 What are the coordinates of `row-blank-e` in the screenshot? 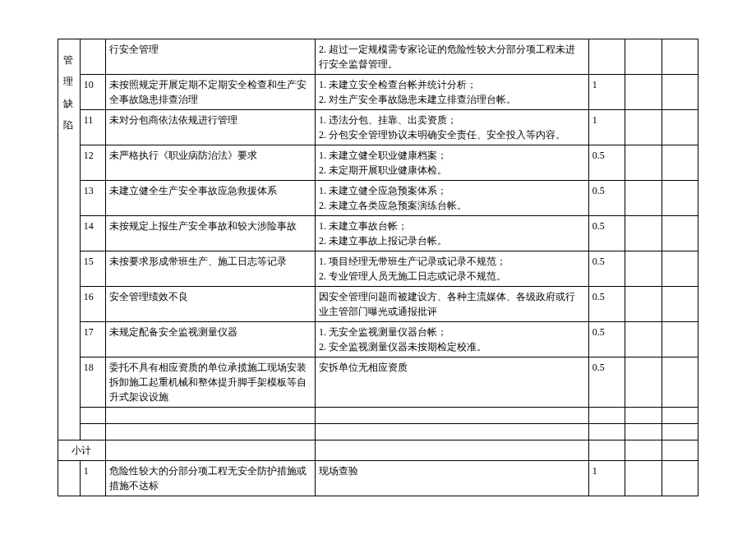 It's located at (643, 58).